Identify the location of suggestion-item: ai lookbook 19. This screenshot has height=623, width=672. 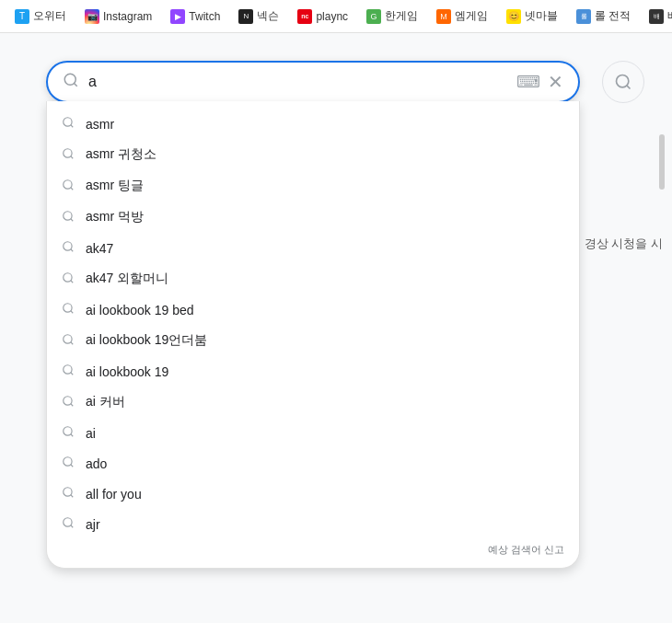
(313, 372).